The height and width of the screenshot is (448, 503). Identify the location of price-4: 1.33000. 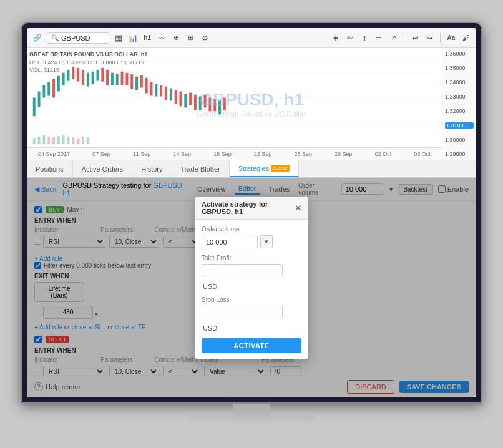
(459, 97).